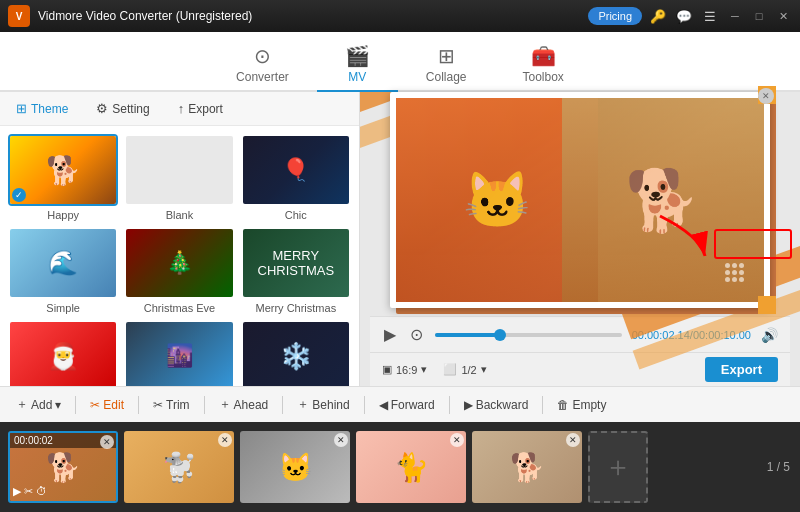  I want to click on timeline-add-button: ＋, so click(618, 467).